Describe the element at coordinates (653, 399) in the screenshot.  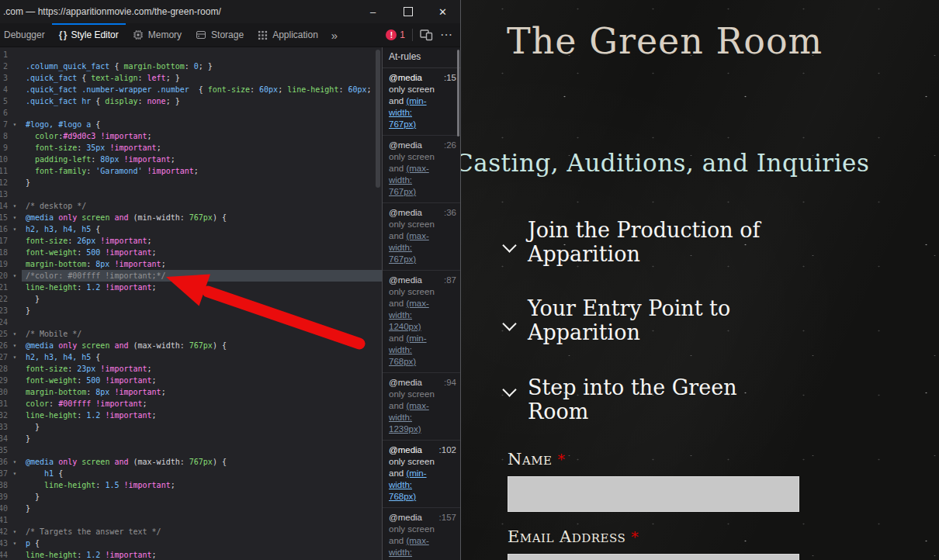
I see `accordion-item: Step into the Green Room` at that location.